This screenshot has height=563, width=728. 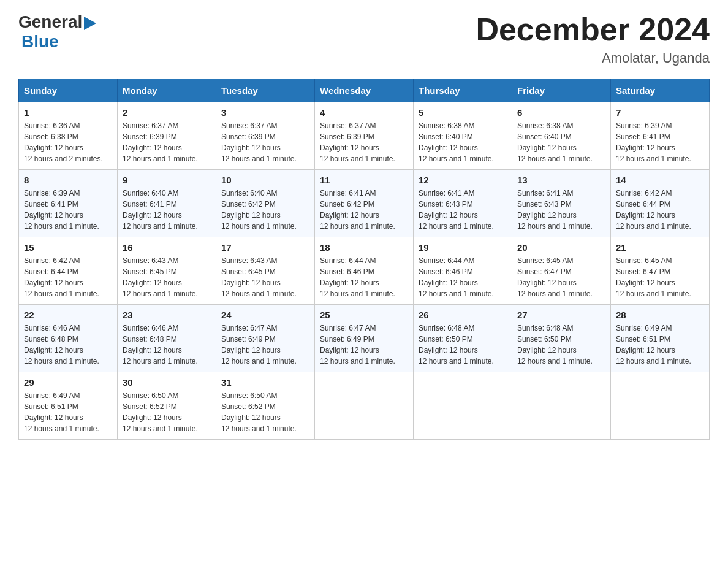 I want to click on logo: General Blue, so click(x=58, y=32).